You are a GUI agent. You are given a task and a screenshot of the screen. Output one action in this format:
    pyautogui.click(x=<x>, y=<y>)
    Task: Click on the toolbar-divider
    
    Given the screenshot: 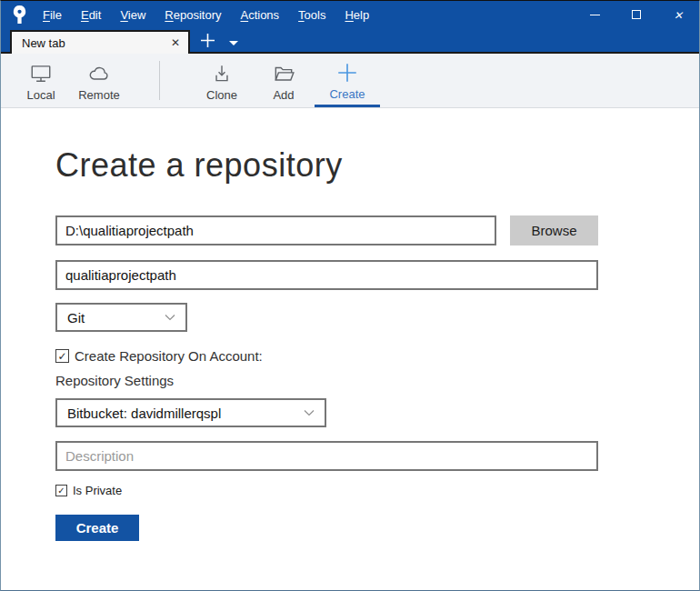 What is the action you would take?
    pyautogui.click(x=160, y=80)
    